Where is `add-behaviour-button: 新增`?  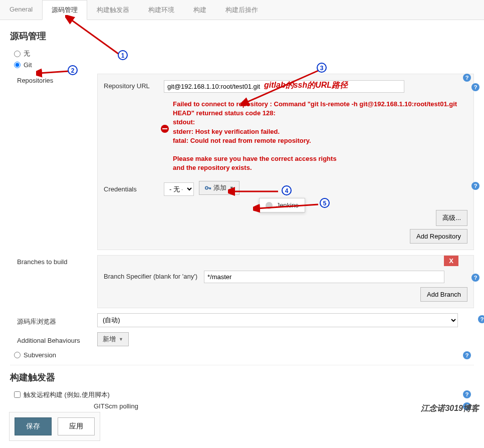 add-behaviour-button: 新增 is located at coordinates (113, 339).